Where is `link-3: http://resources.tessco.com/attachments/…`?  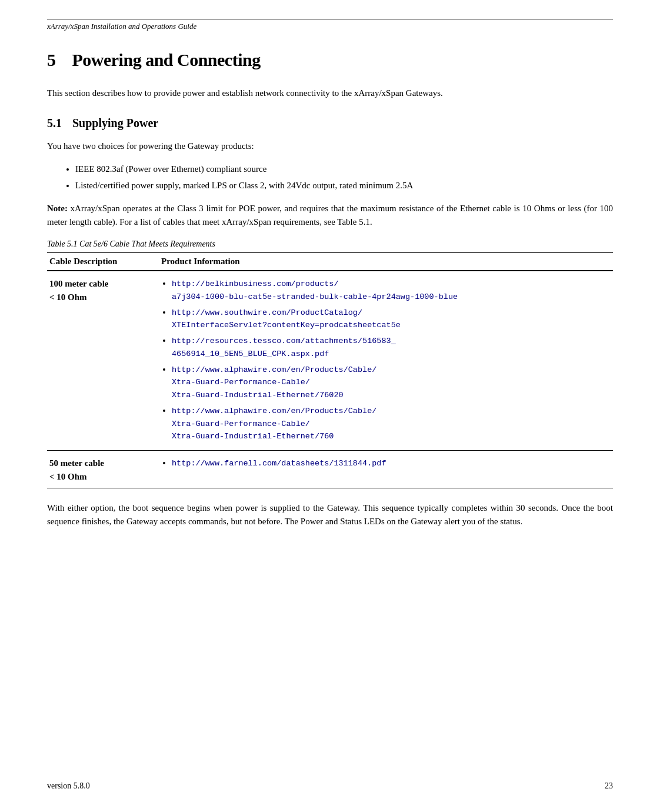
link-3: http://resources.tessco.com/attachments/… is located at coordinates (284, 347).